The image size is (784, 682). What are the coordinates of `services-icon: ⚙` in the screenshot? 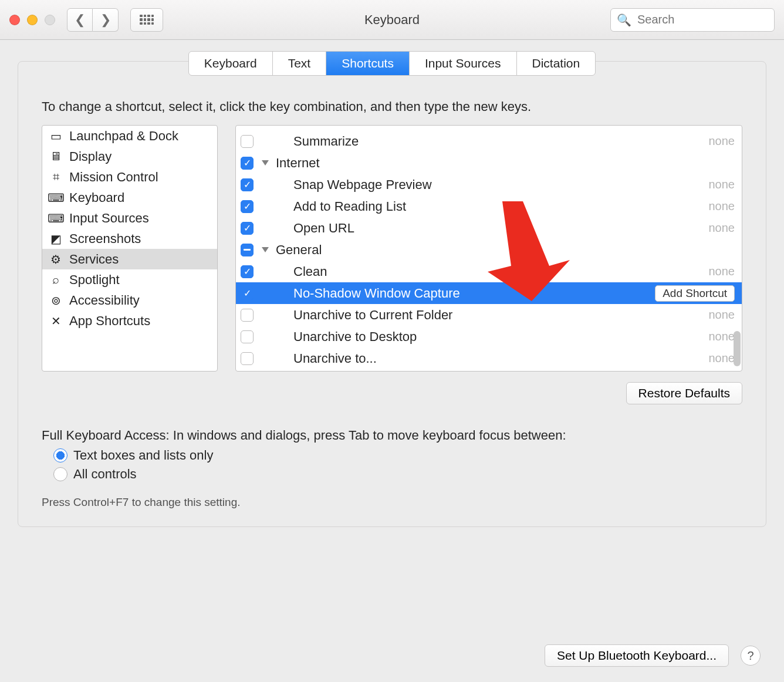 It's located at (56, 259).